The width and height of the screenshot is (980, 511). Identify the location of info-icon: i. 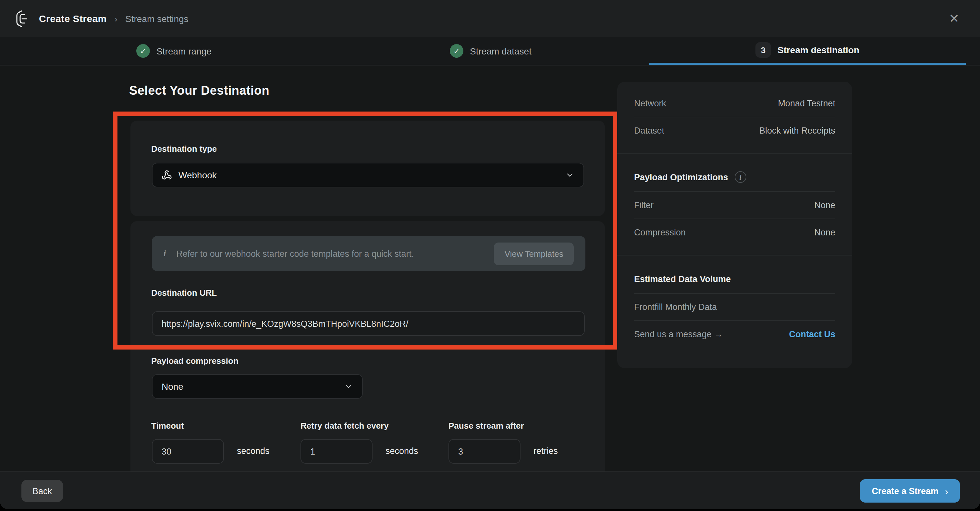
(165, 254).